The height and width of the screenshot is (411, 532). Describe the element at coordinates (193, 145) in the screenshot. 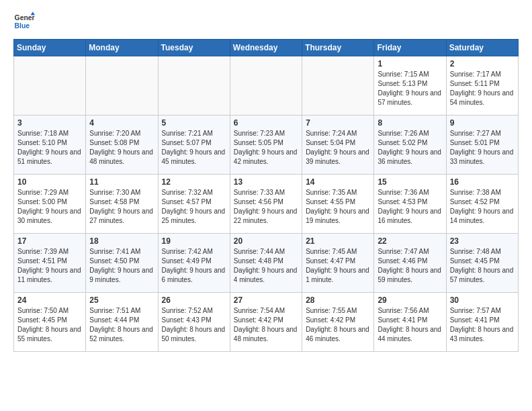

I see `calendar-cell: 5Sunrise: 7:21 AM Sunset: 5:07 PM Daylig…` at that location.